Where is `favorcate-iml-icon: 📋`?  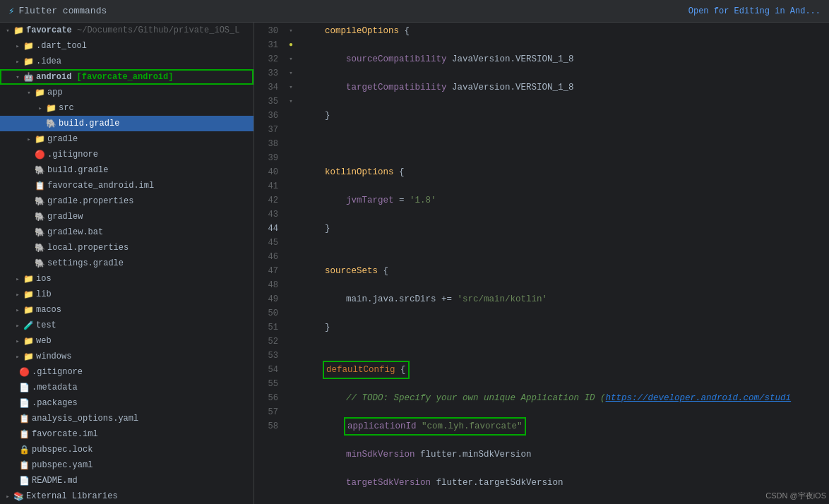
favorcate-iml-icon: 📋 is located at coordinates (24, 434).